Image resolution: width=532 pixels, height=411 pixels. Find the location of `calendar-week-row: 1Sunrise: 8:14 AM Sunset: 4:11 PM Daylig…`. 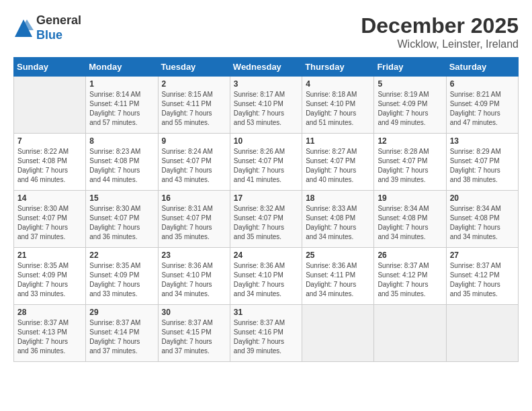

calendar-week-row: 1Sunrise: 8:14 AM Sunset: 4:11 PM Daylig… is located at coordinates (266, 105).